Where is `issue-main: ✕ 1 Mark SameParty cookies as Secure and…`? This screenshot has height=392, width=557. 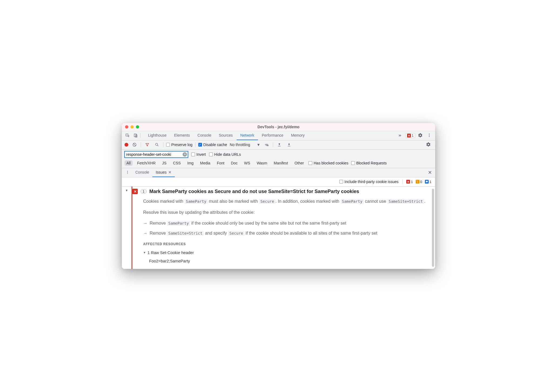 issue-main: ✕ 1 Mark SameParty cookies as Secure and… is located at coordinates (283, 228).